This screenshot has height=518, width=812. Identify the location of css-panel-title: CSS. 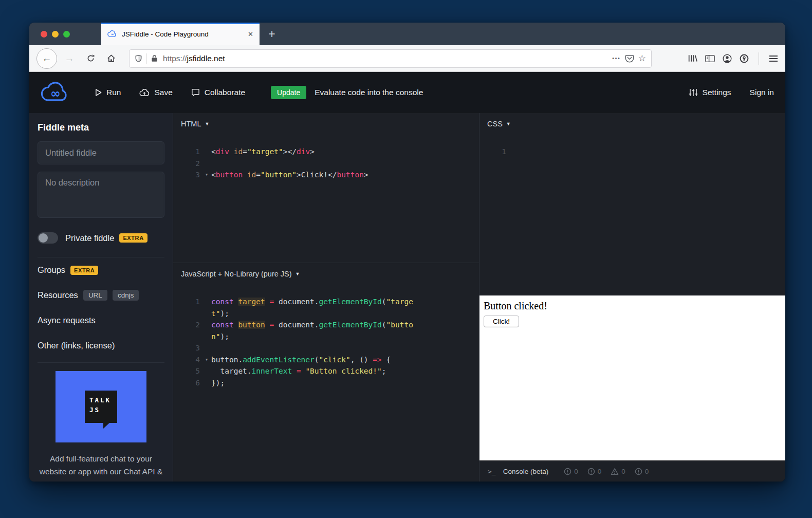
(495, 124).